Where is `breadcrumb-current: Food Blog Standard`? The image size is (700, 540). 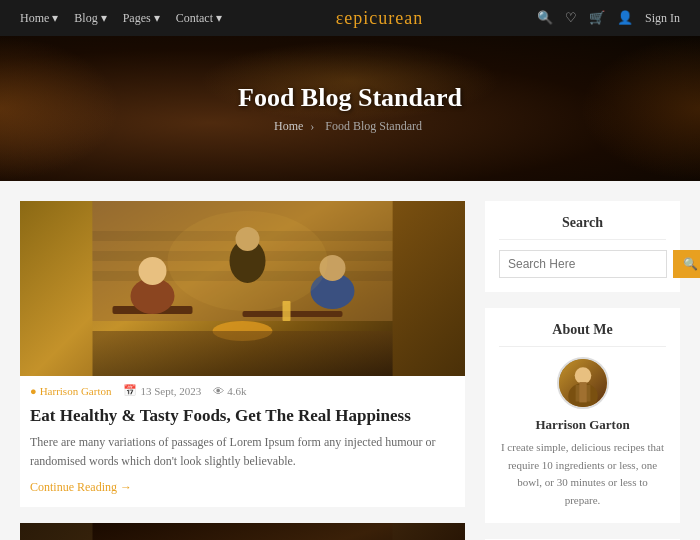 breadcrumb-current: Food Blog Standard is located at coordinates (374, 126).